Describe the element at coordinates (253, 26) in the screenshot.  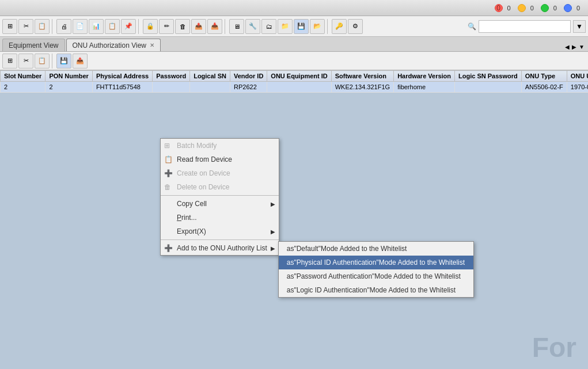
I see `toolbar-btn-16: 🔧` at that location.